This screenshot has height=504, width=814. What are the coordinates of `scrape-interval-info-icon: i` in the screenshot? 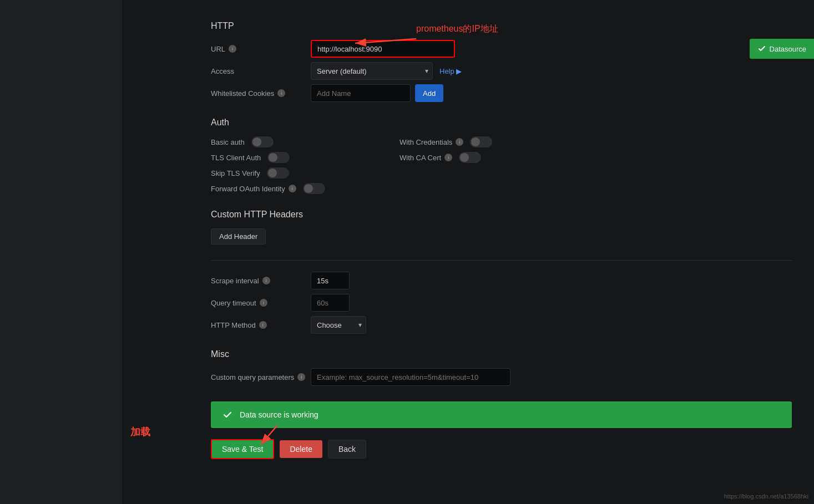 It's located at (266, 281).